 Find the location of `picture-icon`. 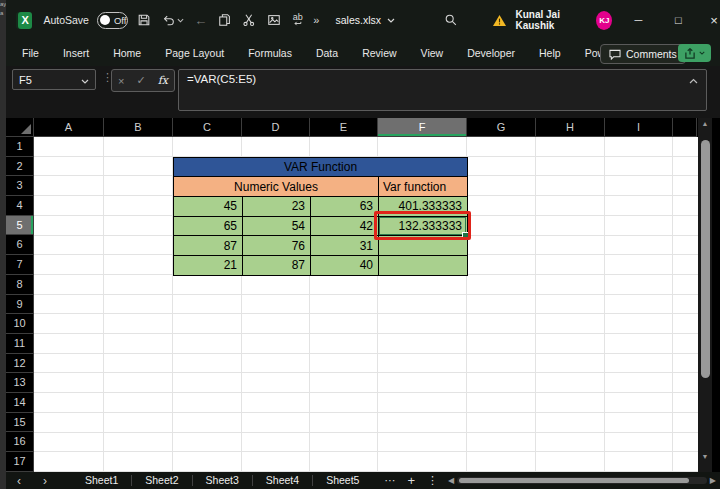

picture-icon is located at coordinates (274, 20).